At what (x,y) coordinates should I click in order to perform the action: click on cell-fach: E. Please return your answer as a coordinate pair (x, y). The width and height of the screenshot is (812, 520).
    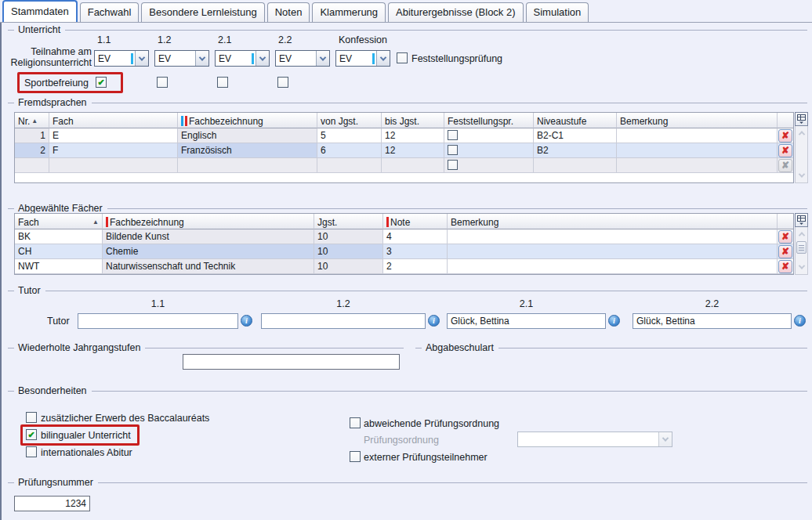
    Looking at the image, I should click on (114, 136).